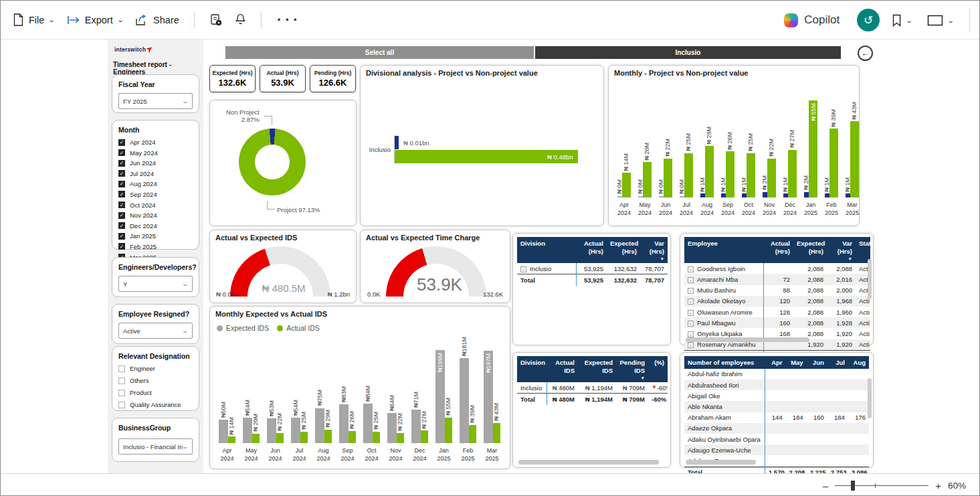  What do you see at coordinates (813, 149) in the screenshot?
I see `bar: ₦ 55M` at bounding box center [813, 149].